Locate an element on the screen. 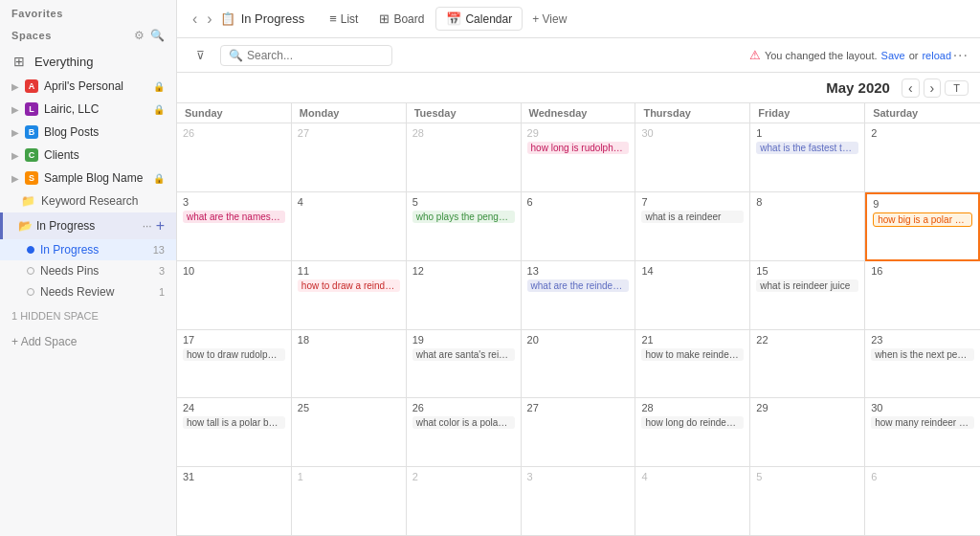 This screenshot has height=536, width=980. calendar-event: what color is a polar bear is located at coordinates (463, 423).